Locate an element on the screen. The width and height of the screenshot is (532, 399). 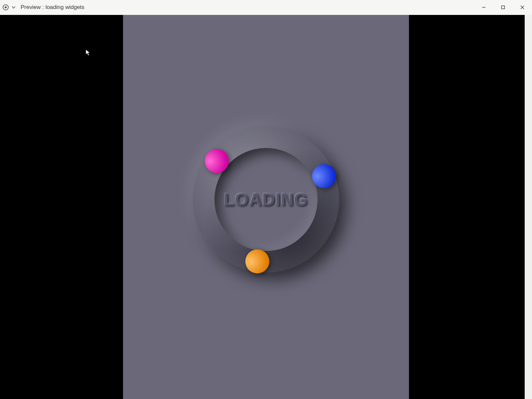
close-button is located at coordinates (522, 7).